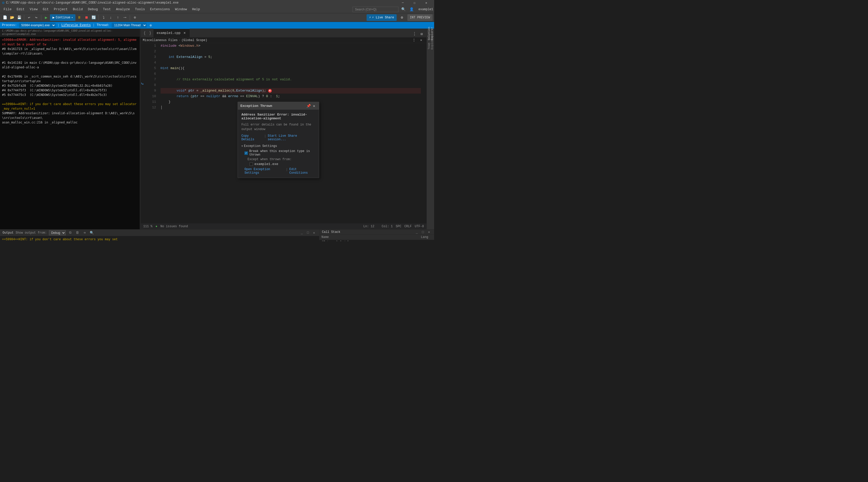  Describe the element at coordinates (54, 18) in the screenshot. I see `continue-icon: ▶` at that location.